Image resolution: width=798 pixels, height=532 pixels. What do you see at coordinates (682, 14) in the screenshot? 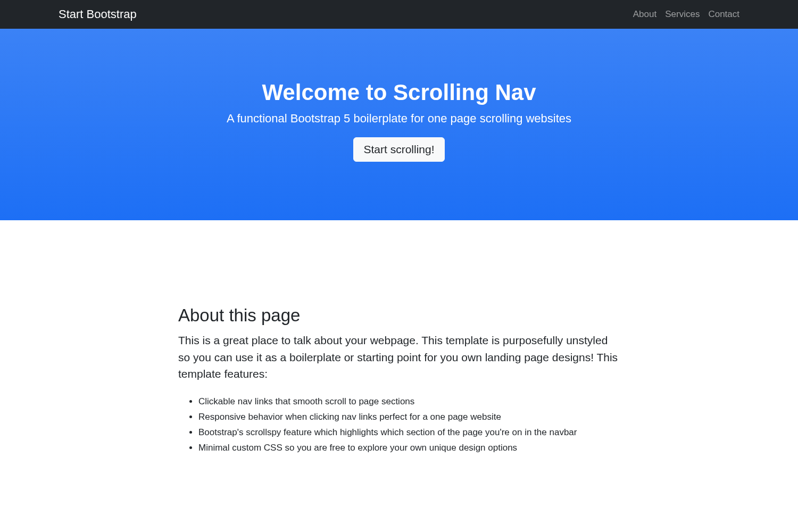
I see `nav-link-services: Services` at bounding box center [682, 14].